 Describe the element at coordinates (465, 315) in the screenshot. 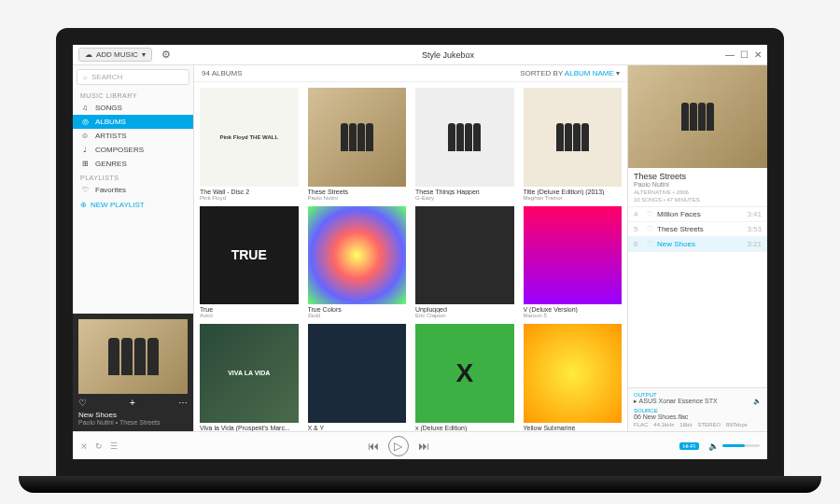

I see `album-artist: Eric Clapton` at that location.